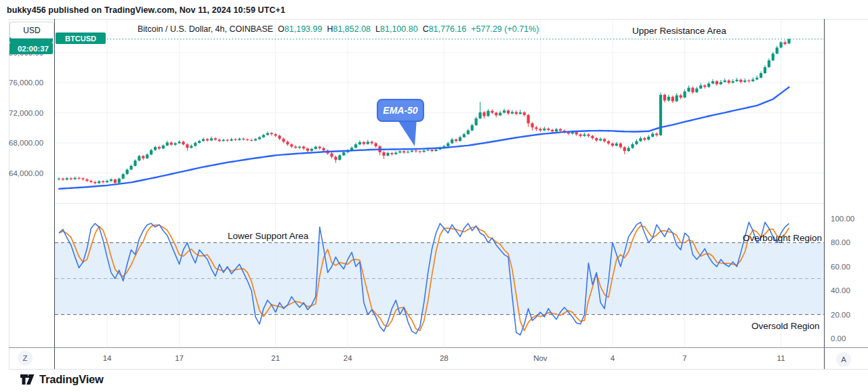 The image size is (868, 392). I want to click on tradingview-footer-link: TradingView, so click(62, 379).